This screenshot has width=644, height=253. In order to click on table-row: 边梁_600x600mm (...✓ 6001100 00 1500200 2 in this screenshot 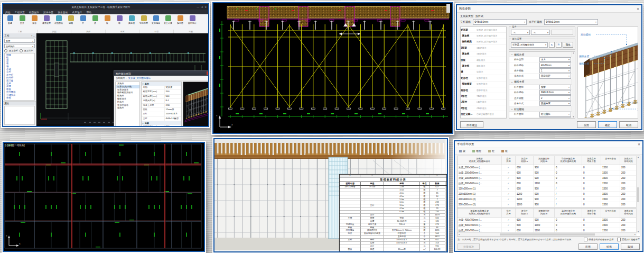, I will do `click(547, 184)`.